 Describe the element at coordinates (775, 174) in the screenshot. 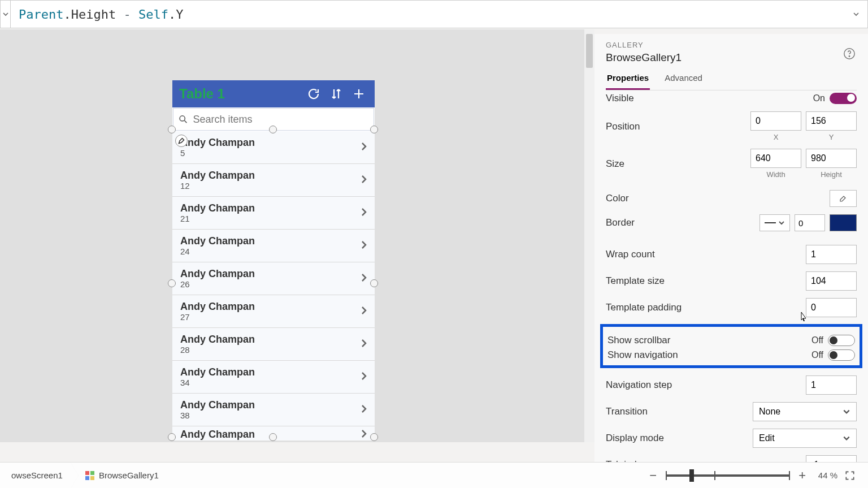

I see `sub-label: Width` at that location.